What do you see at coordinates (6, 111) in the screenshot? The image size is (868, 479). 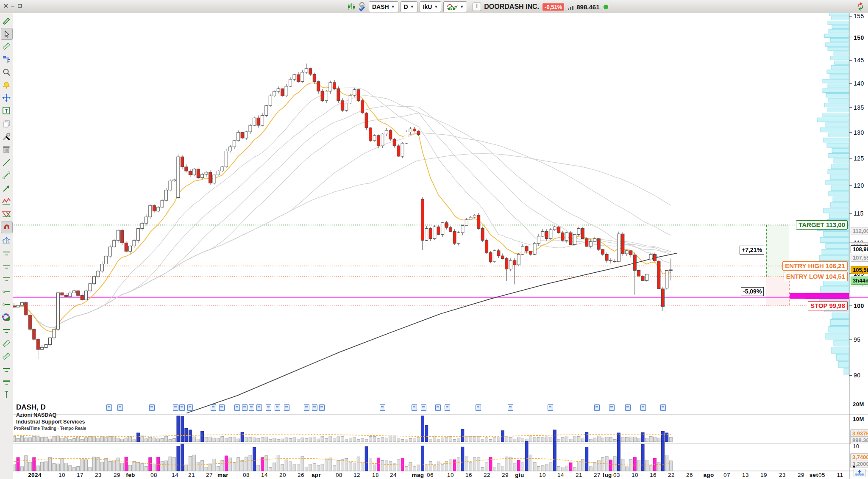 I see `text-tool-icon: T` at bounding box center [6, 111].